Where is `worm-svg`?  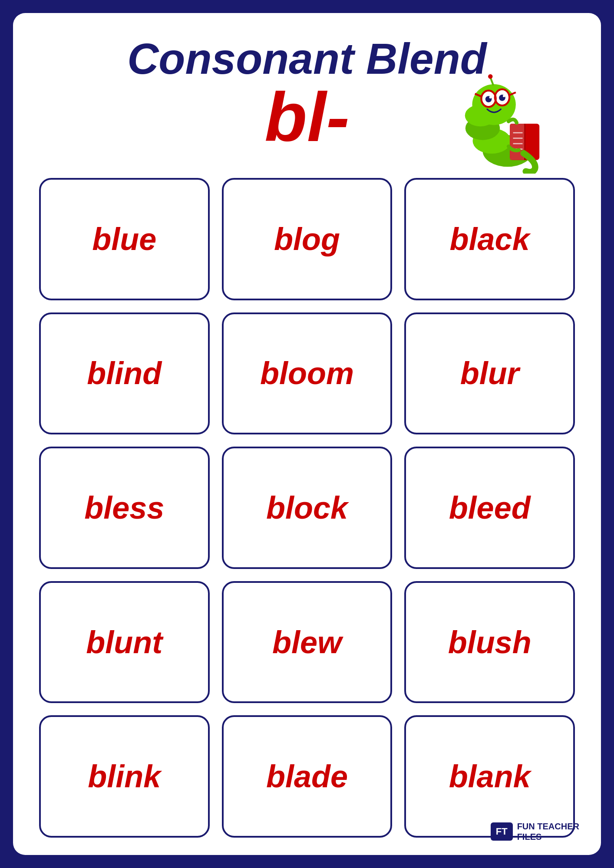 worm-svg is located at coordinates (508, 124).